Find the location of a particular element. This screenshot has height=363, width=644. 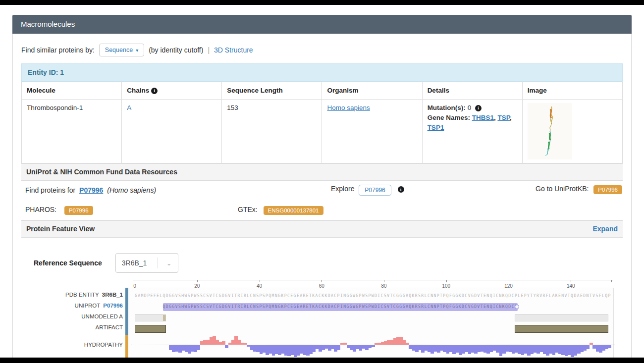

chevron-down-icon: ⌄ is located at coordinates (169, 263).